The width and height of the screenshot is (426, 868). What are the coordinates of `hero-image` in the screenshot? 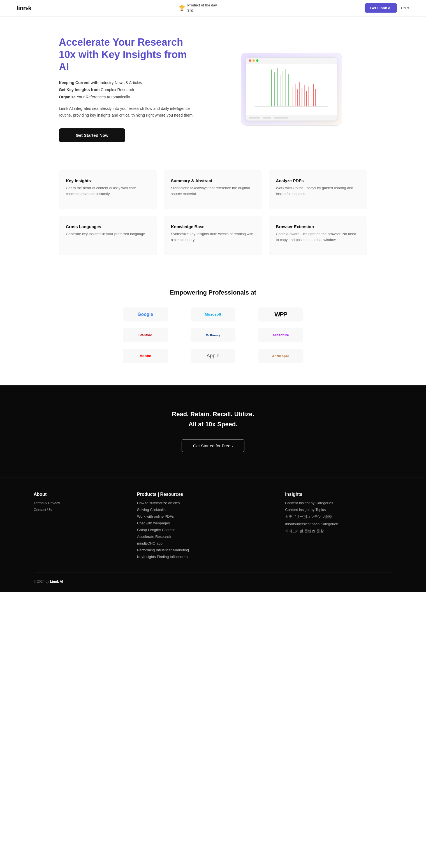 It's located at (291, 89).